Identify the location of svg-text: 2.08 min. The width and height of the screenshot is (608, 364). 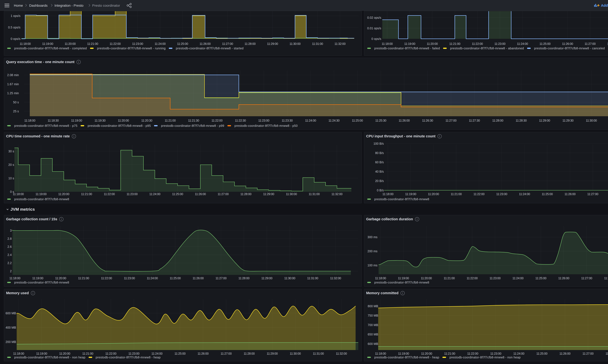
(13, 75).